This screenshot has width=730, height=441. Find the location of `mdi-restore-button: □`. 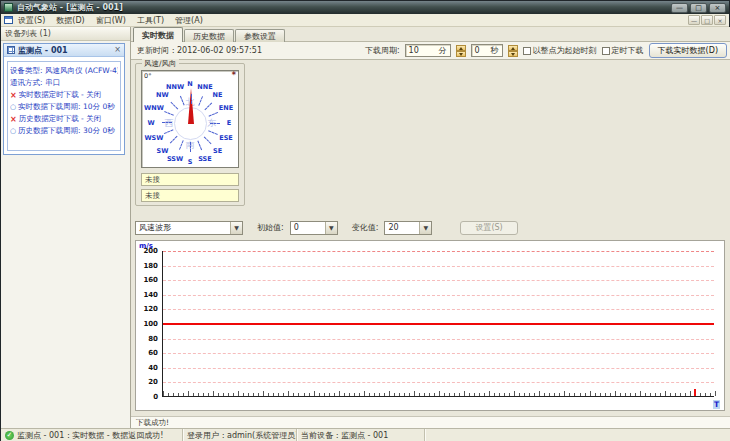

mdi-restore-button: □ is located at coordinates (707, 20).